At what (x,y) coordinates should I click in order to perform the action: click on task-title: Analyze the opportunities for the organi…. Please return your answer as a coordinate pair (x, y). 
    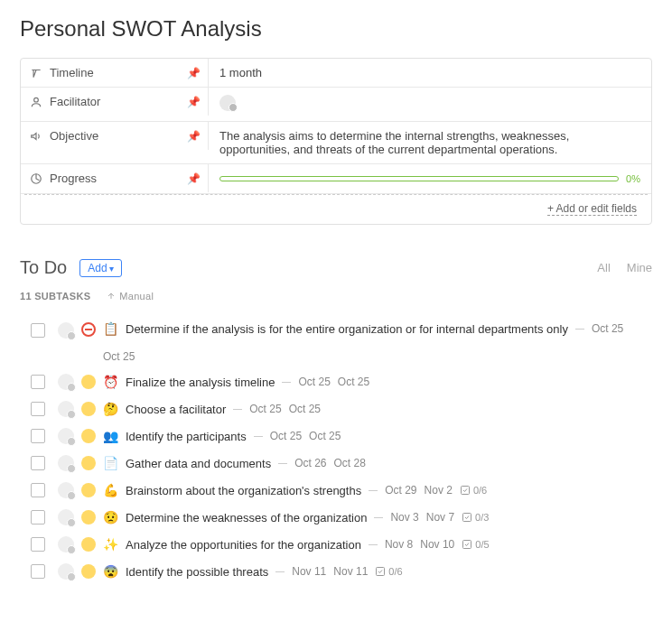
    Looking at the image, I should click on (244, 545).